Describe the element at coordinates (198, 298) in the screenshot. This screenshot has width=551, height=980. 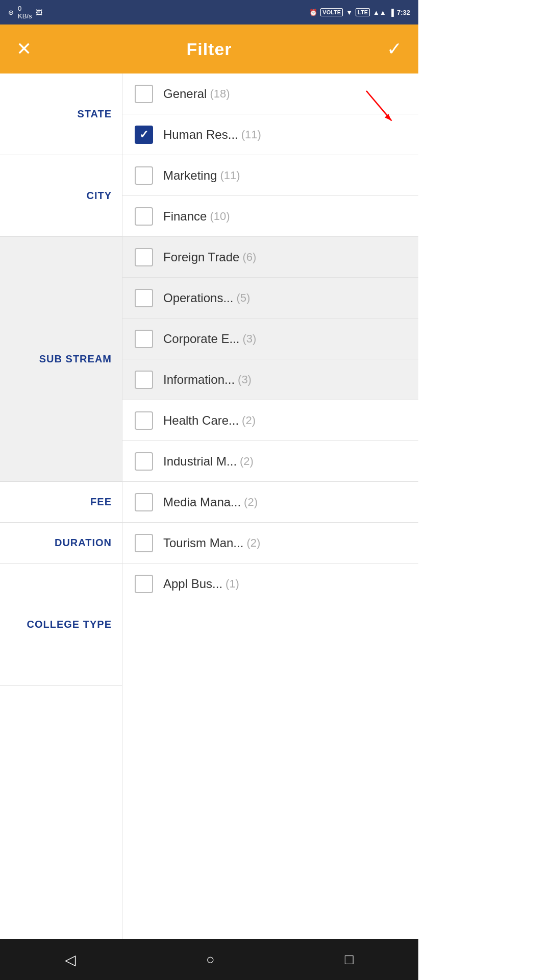
I see `label-operations: Operations...` at that location.